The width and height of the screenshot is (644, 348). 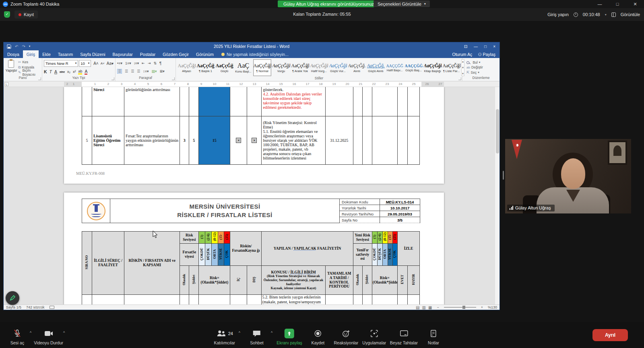 I want to click on zoom-out-icon: −, so click(x=438, y=307).